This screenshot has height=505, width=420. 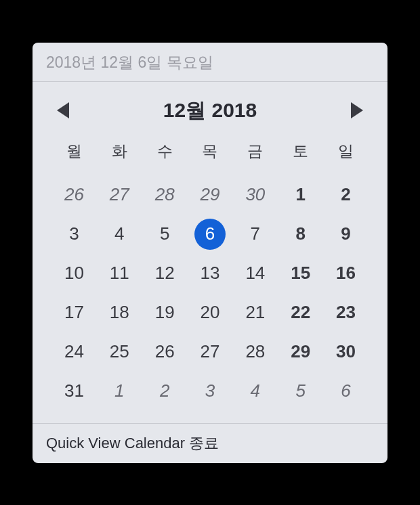 What do you see at coordinates (255, 273) in the screenshot?
I see `day-cell: 14` at bounding box center [255, 273].